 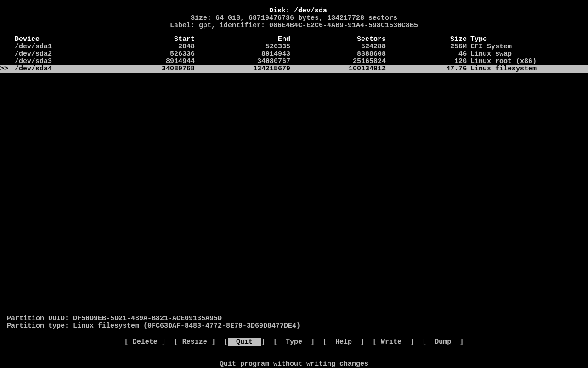 What do you see at coordinates (338, 40) in the screenshot?
I see `col-sectors: Sectors` at bounding box center [338, 40].